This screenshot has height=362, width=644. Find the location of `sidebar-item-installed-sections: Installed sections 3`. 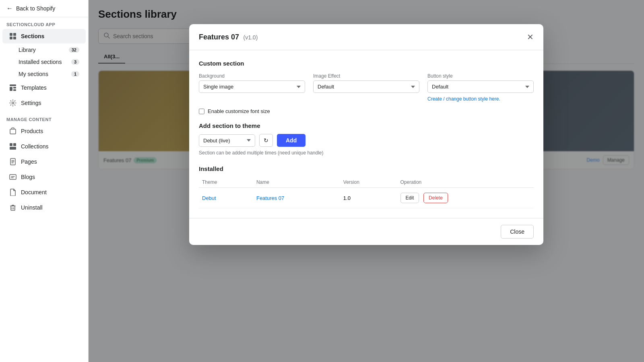

sidebar-item-installed-sections: Installed sections 3 is located at coordinates (44, 62).